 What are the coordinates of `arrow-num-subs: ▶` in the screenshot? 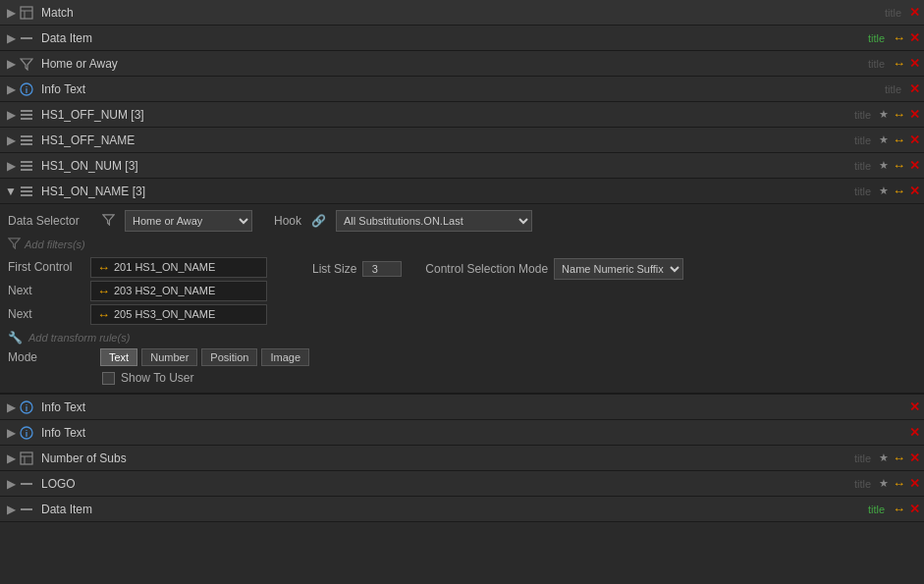 It's located at (11, 458).